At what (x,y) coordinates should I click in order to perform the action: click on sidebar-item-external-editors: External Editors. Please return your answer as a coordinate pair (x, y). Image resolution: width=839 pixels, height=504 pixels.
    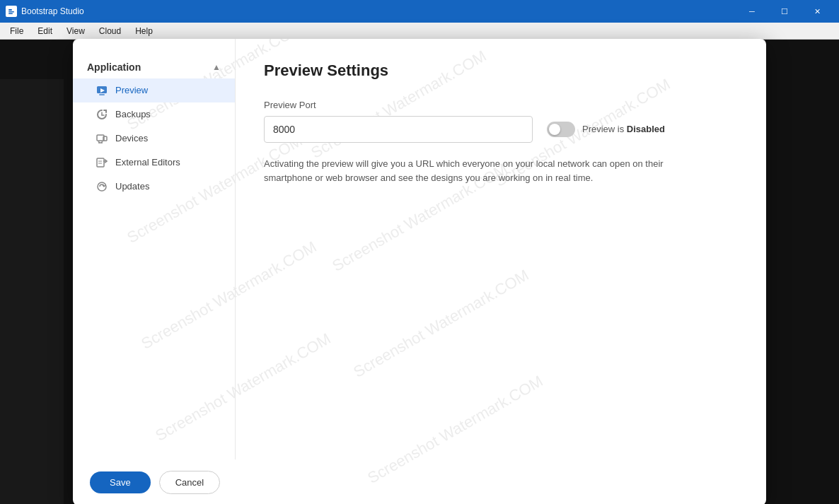
    Looking at the image, I should click on (154, 163).